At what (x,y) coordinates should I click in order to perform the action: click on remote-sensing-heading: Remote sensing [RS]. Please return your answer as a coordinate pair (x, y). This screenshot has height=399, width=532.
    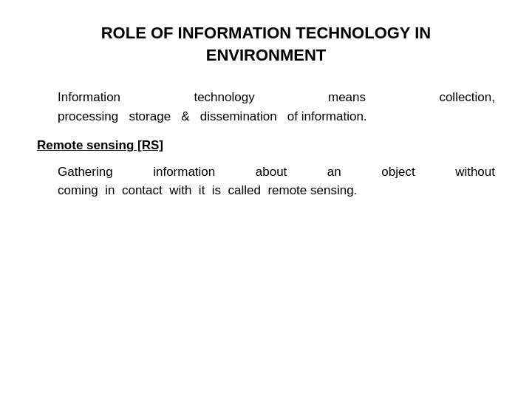
    Looking at the image, I should click on (266, 146).